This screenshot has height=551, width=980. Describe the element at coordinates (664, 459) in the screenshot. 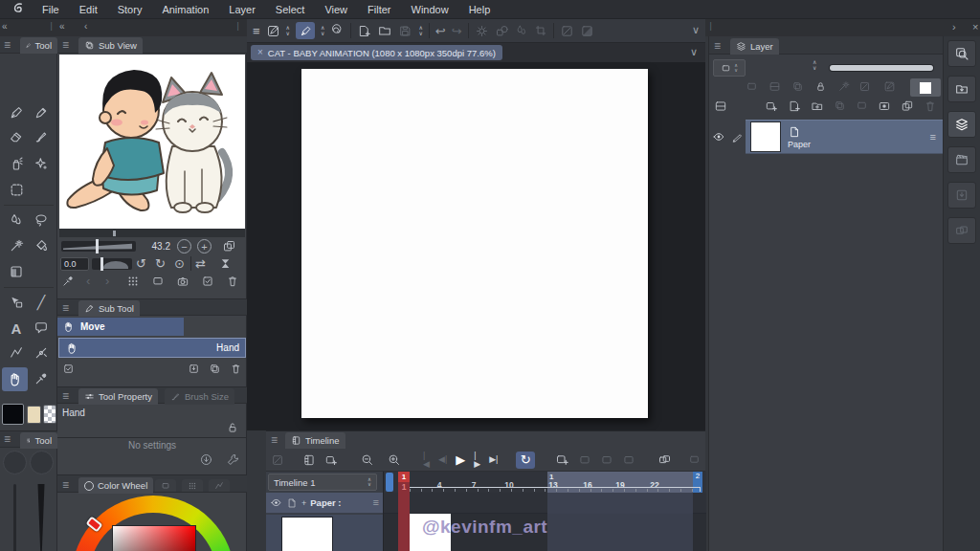

I see `onion-skin-icon` at that location.